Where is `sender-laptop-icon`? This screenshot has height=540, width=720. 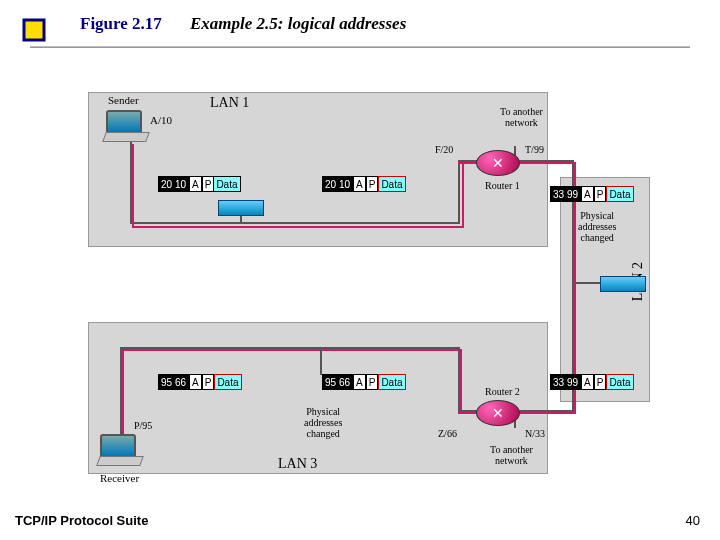
sender-laptop-icon is located at coordinates (131, 128).